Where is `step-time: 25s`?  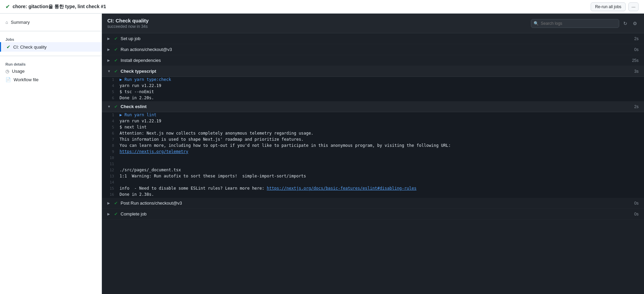 step-time: 25s is located at coordinates (635, 60).